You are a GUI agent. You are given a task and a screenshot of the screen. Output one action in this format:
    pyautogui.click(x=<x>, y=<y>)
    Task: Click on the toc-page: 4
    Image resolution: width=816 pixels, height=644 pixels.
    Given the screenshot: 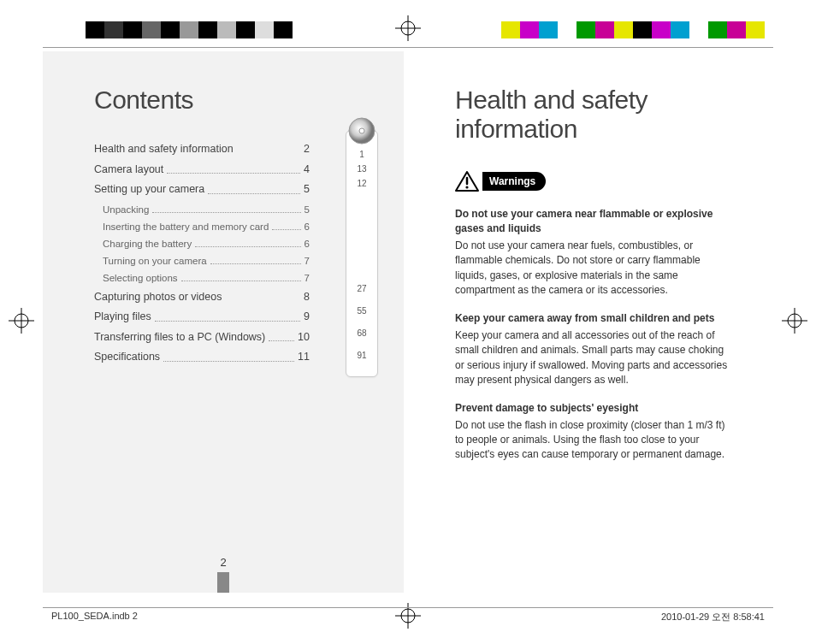 What is the action you would take?
    pyautogui.click(x=306, y=170)
    